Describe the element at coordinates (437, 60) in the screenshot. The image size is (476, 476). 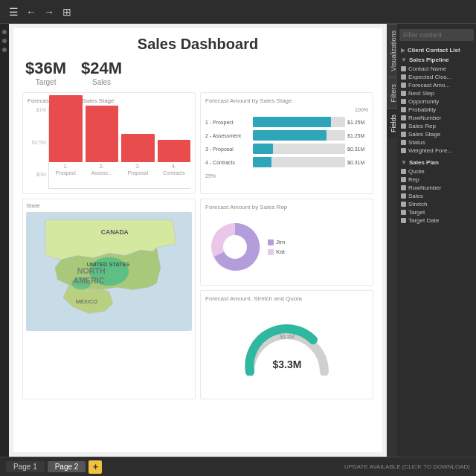
I see `group-sales-pipeline: ▼ Sales Pipeline` at that location.